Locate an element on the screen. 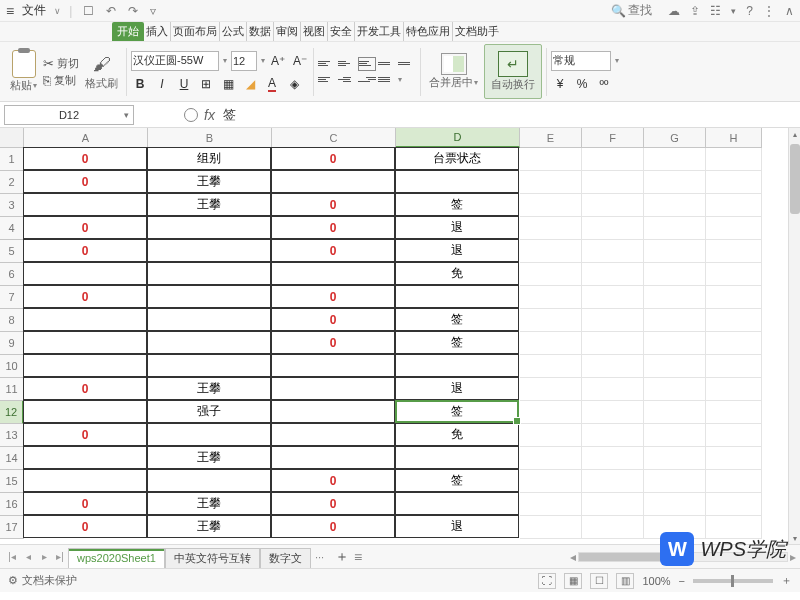 This screenshot has height=600, width=800. cell-D11: 退 is located at coordinates (457, 388).